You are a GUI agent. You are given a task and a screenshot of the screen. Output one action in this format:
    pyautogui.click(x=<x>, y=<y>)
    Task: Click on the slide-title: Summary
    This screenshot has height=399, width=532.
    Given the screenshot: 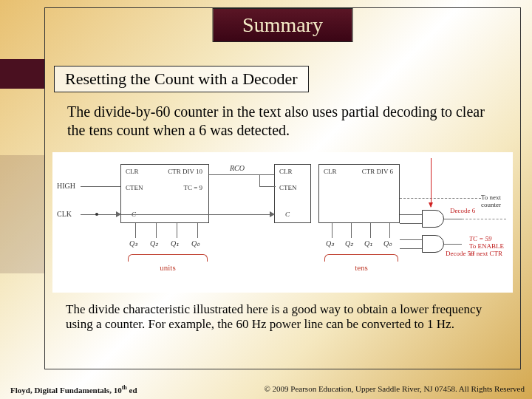 What is the action you would take?
    pyautogui.click(x=282, y=25)
    